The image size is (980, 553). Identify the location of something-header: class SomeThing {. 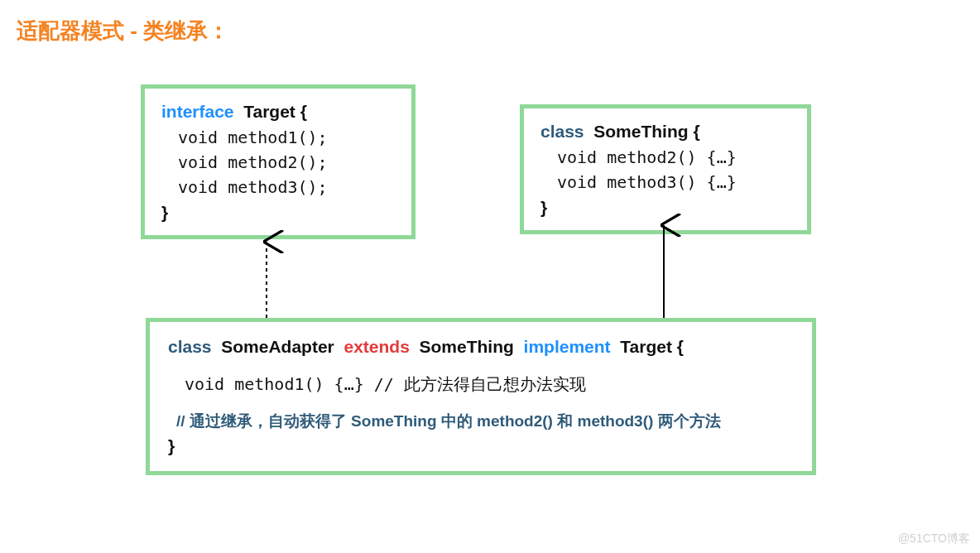
(665, 132).